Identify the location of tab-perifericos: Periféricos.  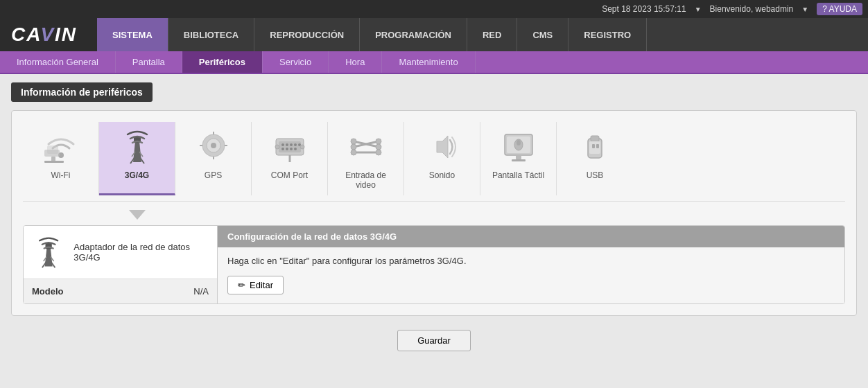
(223, 62).